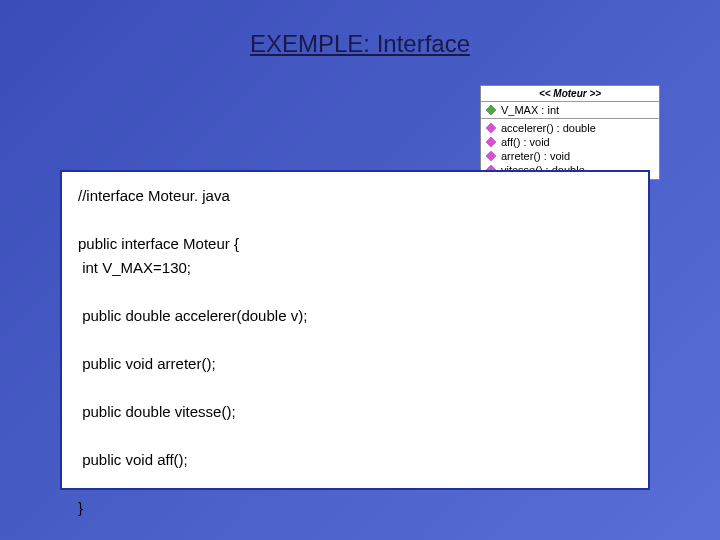 The width and height of the screenshot is (720, 540). I want to click on uml-operation-label: accelerer() : double, so click(548, 128).